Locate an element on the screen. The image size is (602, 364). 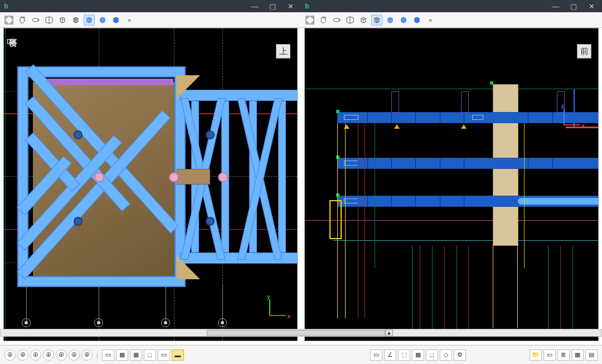
axis-gizmo: y x is located at coordinates (275, 309).